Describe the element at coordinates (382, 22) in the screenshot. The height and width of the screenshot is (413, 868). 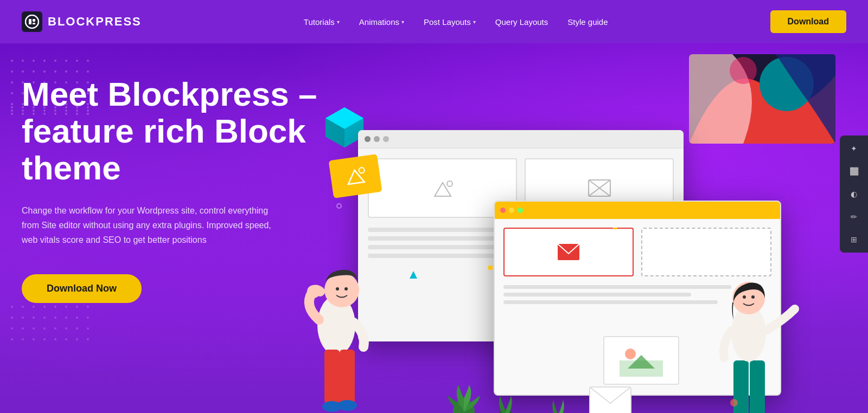
I see `nav-animations: Animations ▾` at that location.